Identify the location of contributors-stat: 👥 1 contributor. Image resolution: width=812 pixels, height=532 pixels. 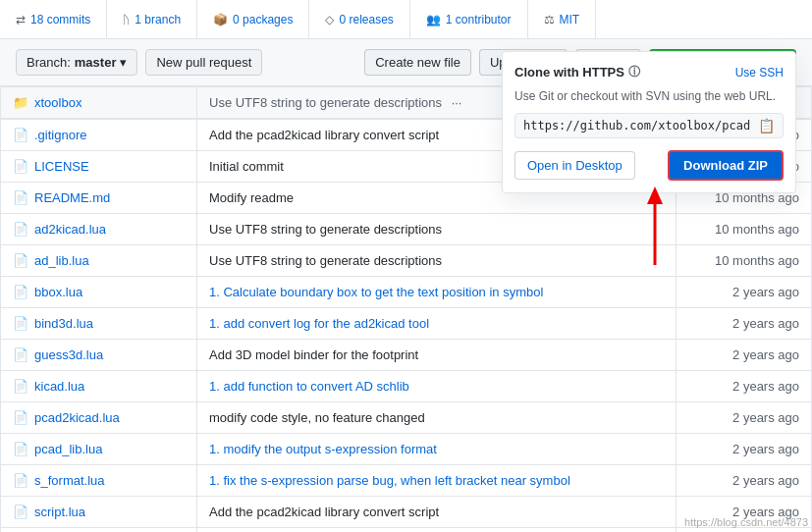
(469, 20).